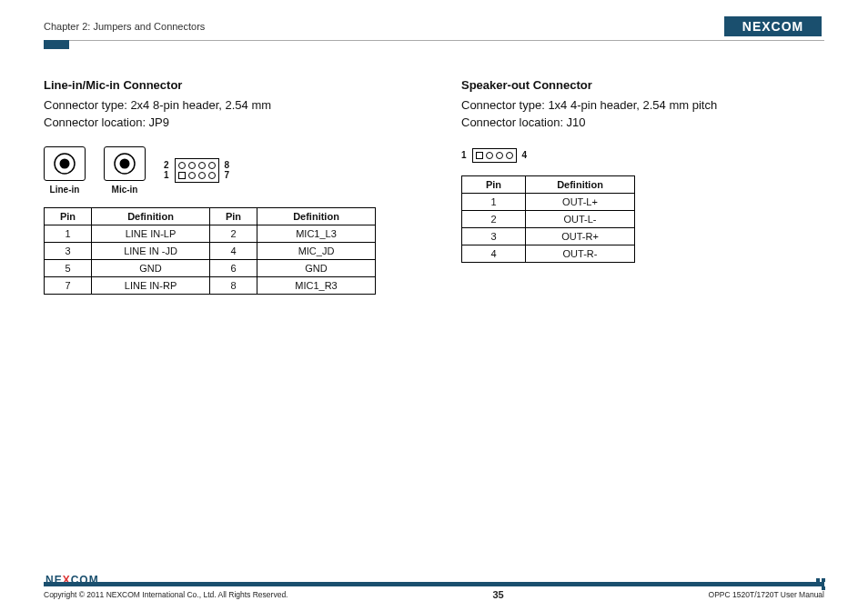 This screenshot has height=611, width=868. I want to click on brand-logo-top: NEXCOM, so click(774, 26).